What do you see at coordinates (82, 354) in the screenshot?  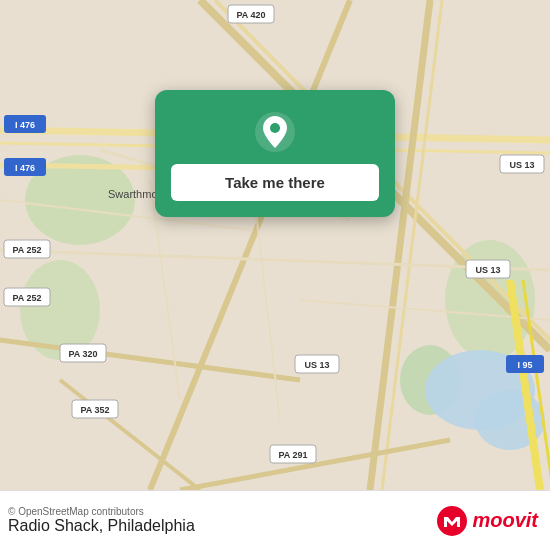 I see `svg-text: PA 320` at bounding box center [82, 354].